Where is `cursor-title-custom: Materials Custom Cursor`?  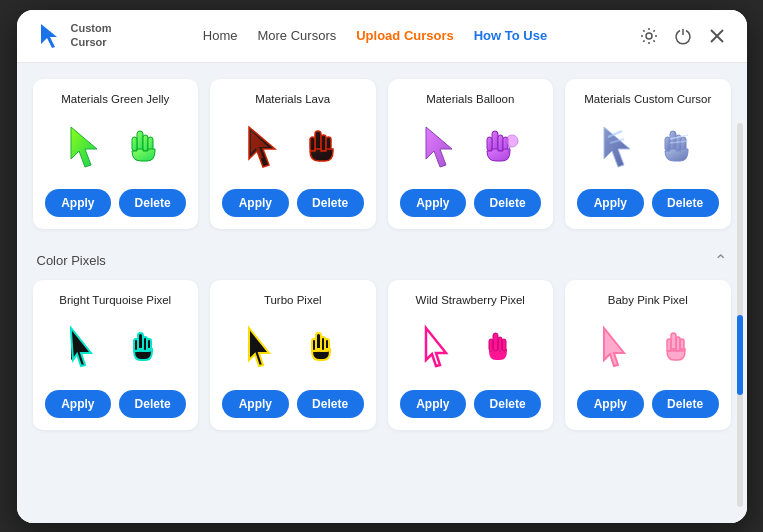 cursor-title-custom: Materials Custom Cursor is located at coordinates (648, 99).